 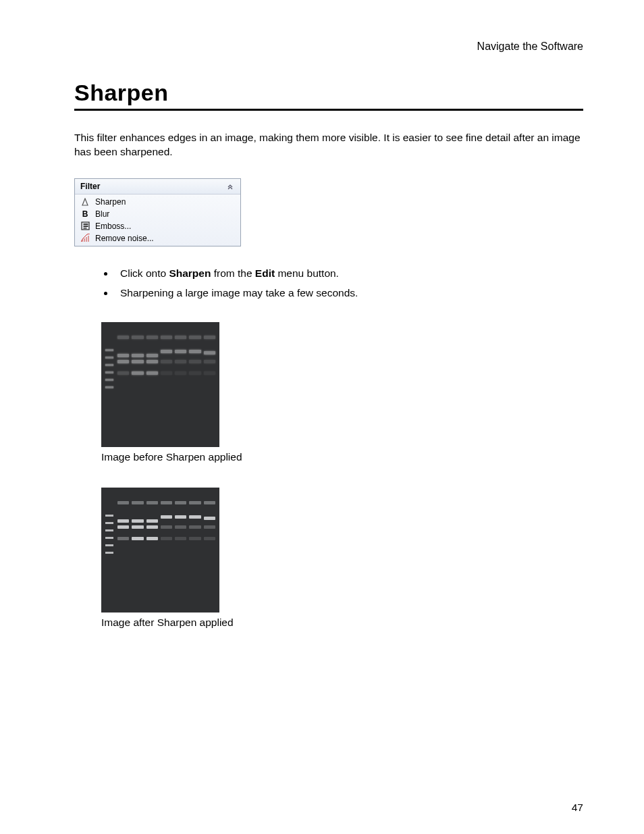 I want to click on filter-panel: Filter Sharpen B Blur Emboss..., so click(x=158, y=212).